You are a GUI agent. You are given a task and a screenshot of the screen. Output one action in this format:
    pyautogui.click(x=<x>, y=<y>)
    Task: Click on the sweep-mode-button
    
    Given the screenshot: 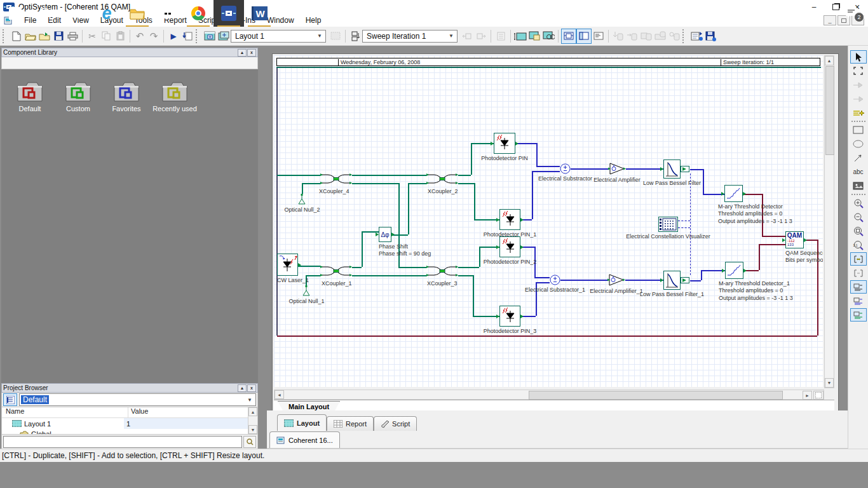 What is the action you would take?
    pyautogui.click(x=355, y=36)
    